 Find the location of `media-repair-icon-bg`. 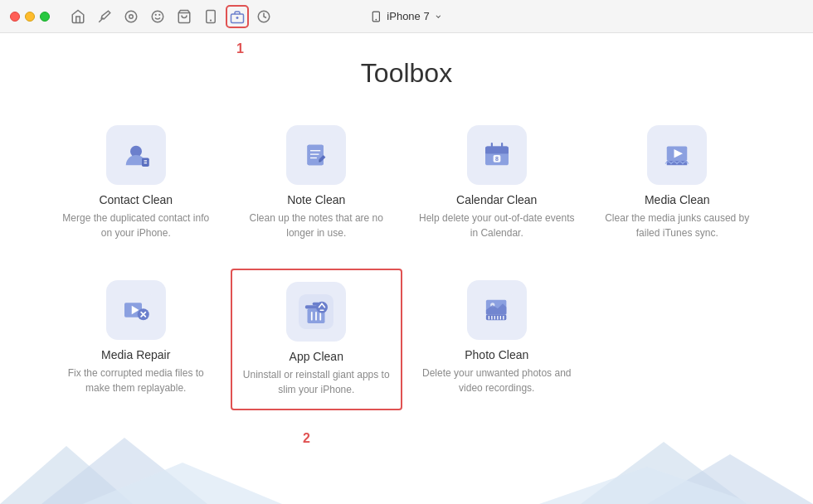

media-repair-icon-bg is located at coordinates (136, 310).